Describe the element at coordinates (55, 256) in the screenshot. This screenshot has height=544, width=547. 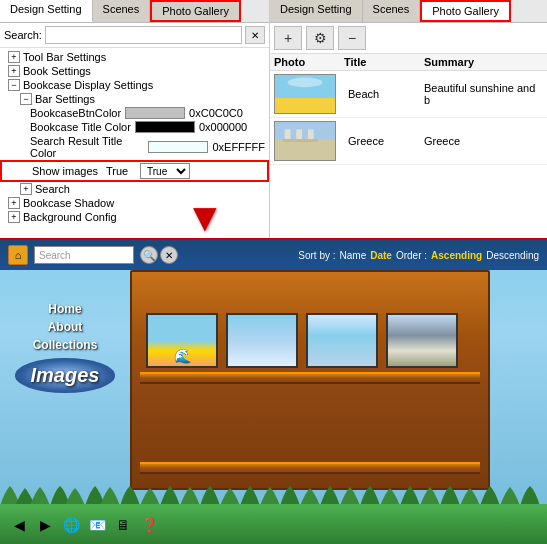
I see `search-text: Search` at that location.